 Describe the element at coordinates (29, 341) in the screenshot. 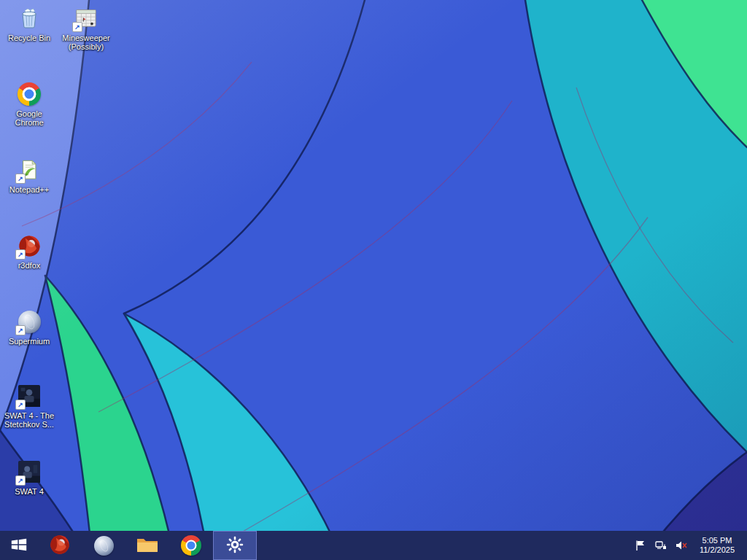

I see `desktop-icon-label: Supermium` at that location.